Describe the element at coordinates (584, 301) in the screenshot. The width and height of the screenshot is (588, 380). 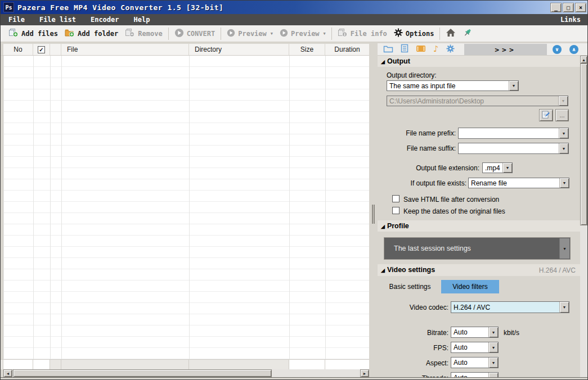
I see `vertical-scrollbar-track` at that location.